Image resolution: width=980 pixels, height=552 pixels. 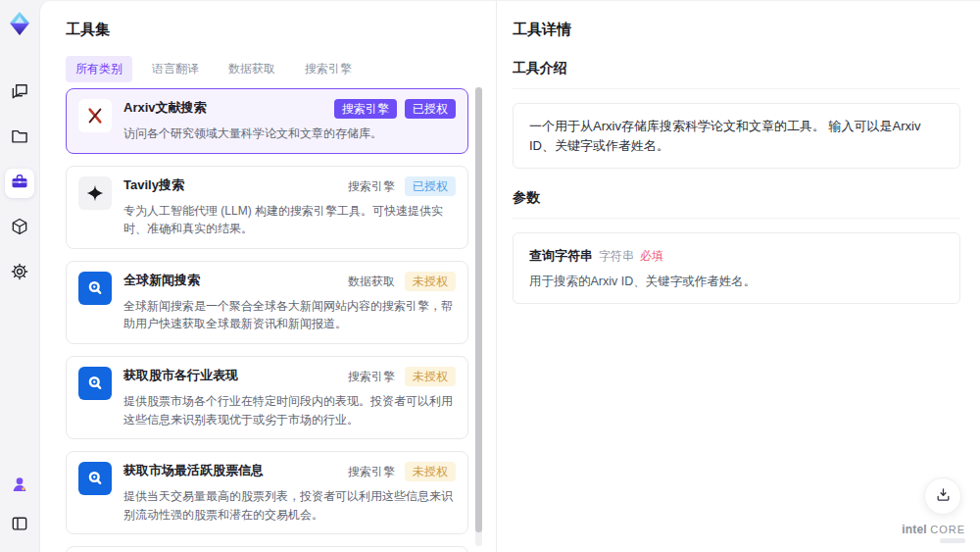 I want to click on tool-description: 专为人工智能代理 (LLM) 构建的搜索引擎工具。可快速提供实时、准确和真实的结…, so click(x=290, y=220).